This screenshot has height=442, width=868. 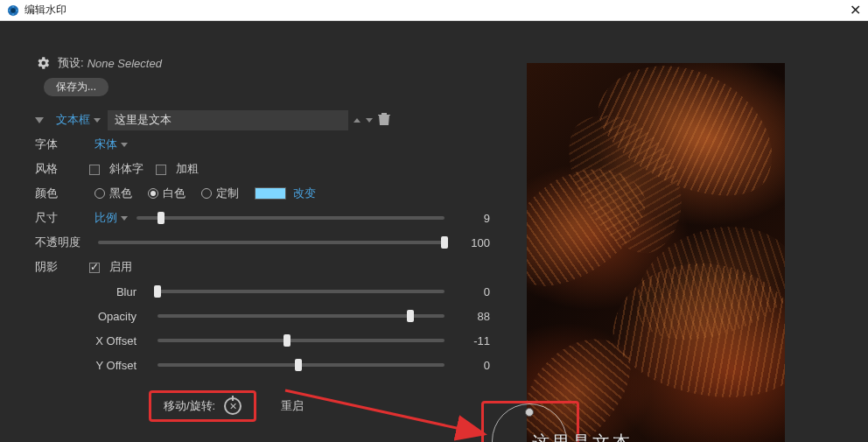 What do you see at coordinates (301, 316) in the screenshot?
I see `shadow-opacity-slider` at bounding box center [301, 316].